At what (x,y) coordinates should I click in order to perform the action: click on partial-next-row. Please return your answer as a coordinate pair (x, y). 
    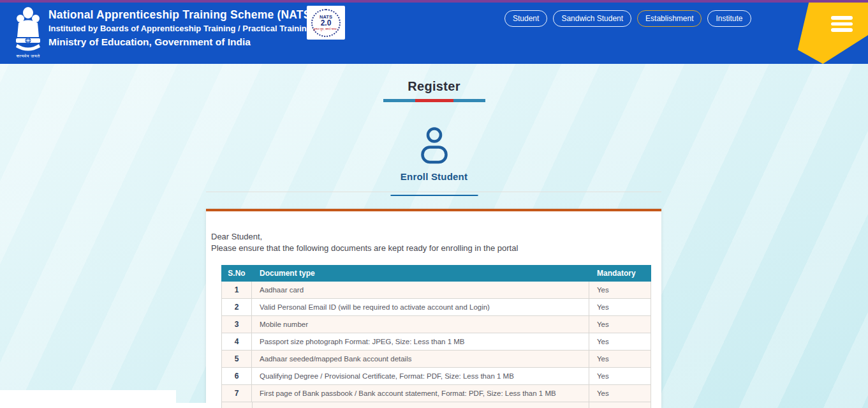
    Looking at the image, I should click on (436, 405).